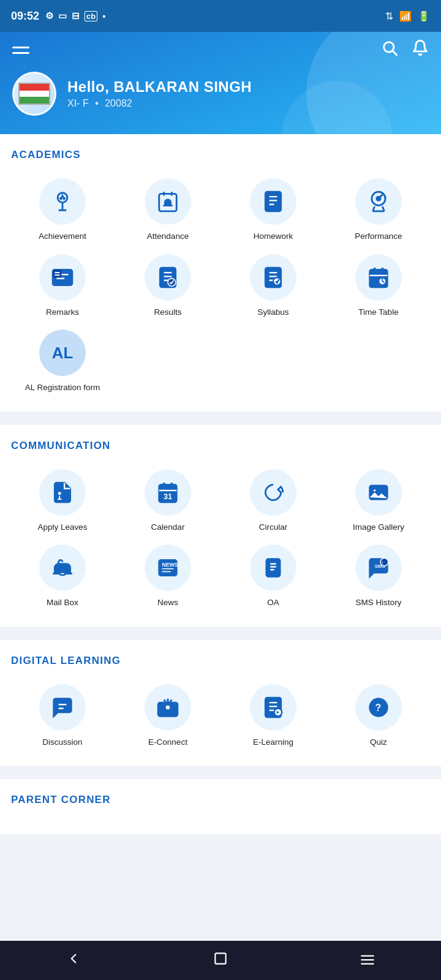 Image resolution: width=441 pixels, height=980 pixels. Describe the element at coordinates (159, 87) in the screenshot. I see `greeting-text: Hello, BALKARAN SINGH` at that location.